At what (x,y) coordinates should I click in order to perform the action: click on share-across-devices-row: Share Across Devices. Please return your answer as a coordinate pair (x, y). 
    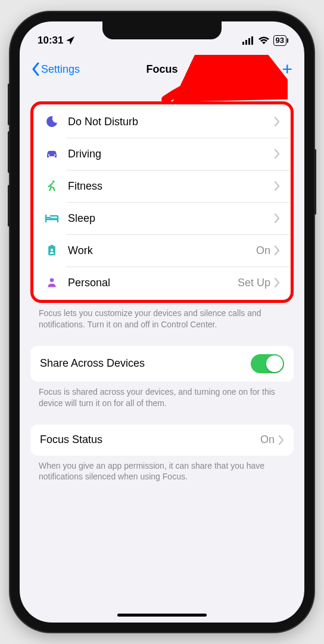
    Looking at the image, I should click on (162, 364).